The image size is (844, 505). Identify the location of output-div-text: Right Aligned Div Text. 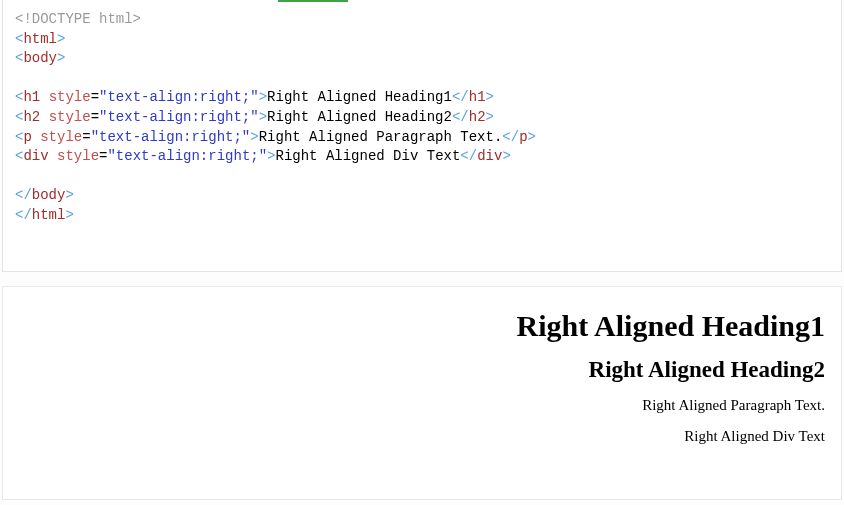
(422, 436).